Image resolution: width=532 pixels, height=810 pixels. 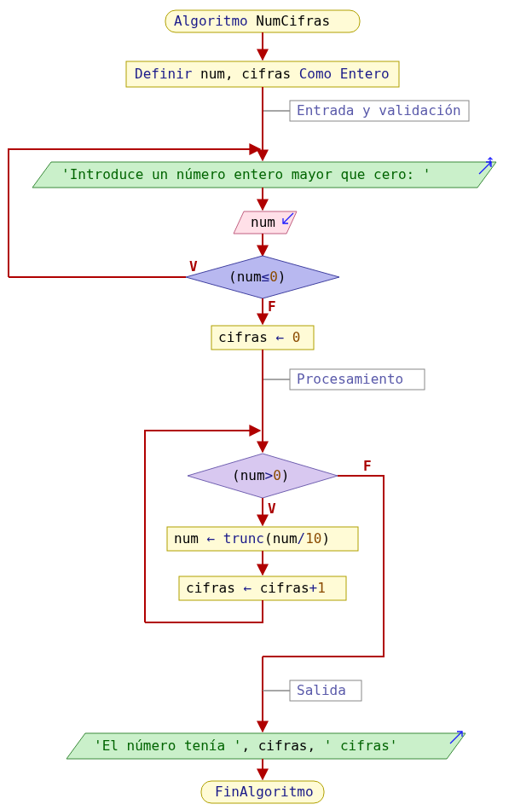 I want to click on process-cifras-inc: cifras ← cifras+1, so click(x=263, y=588).